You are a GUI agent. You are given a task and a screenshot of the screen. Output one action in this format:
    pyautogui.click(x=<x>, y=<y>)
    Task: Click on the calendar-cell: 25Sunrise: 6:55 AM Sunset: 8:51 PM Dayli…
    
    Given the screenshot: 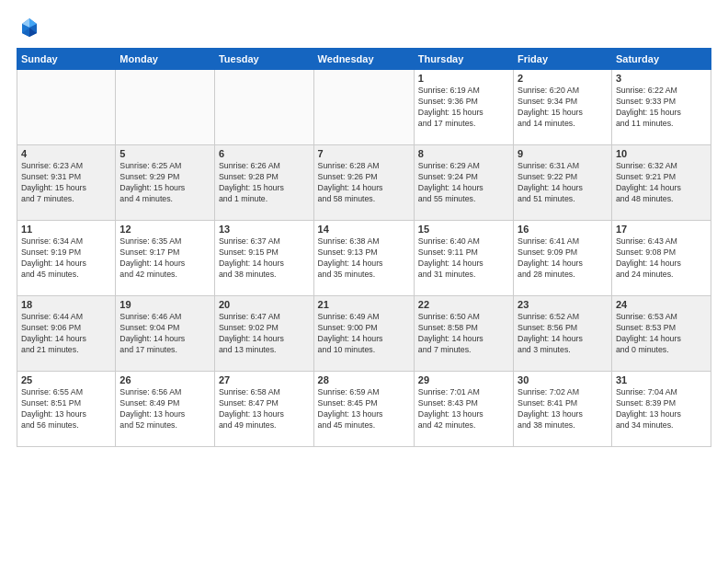 What is the action you would take?
    pyautogui.click(x=66, y=409)
    